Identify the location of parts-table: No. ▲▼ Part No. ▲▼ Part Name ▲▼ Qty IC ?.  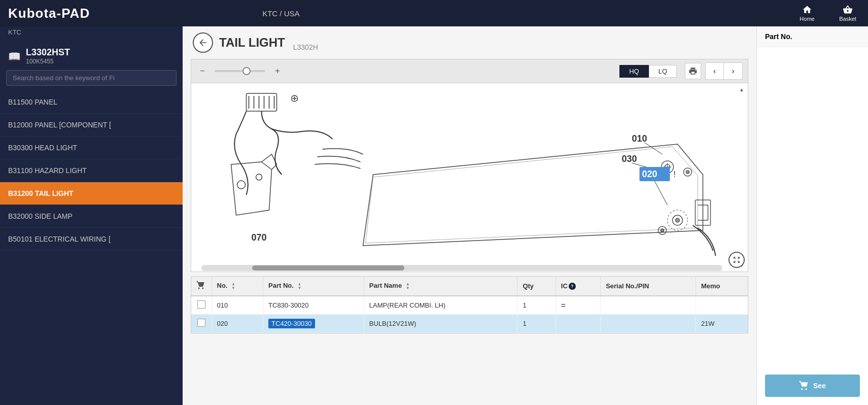
(470, 305).